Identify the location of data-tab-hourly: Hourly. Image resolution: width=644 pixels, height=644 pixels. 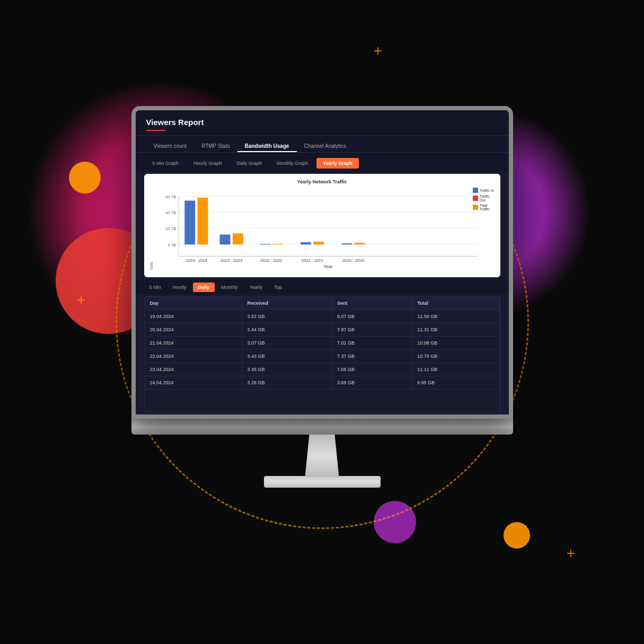
(180, 287).